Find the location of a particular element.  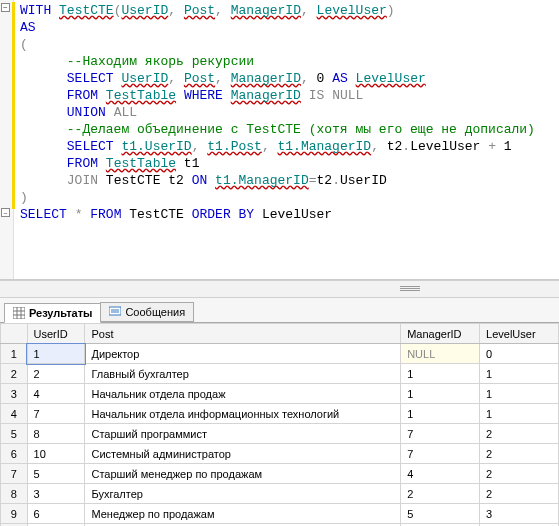

row-header: 7 is located at coordinates (14, 474).